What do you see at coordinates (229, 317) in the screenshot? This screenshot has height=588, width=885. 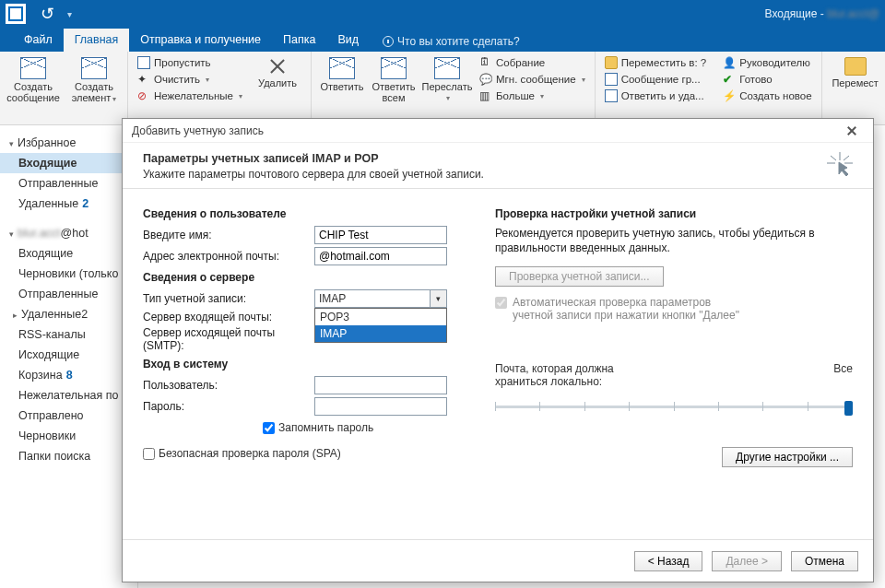 I see `incoming-label: Сервер входящей почты:` at bounding box center [229, 317].